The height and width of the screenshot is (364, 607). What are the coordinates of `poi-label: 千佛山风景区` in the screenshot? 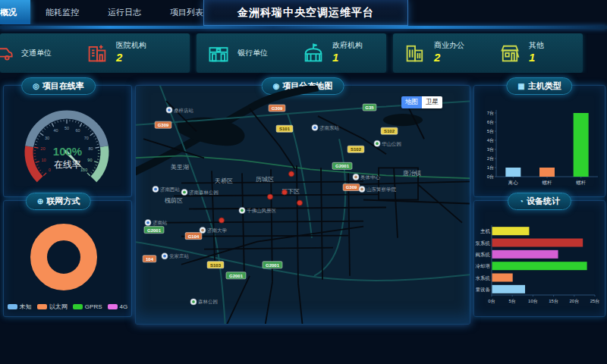 It's located at (261, 211).